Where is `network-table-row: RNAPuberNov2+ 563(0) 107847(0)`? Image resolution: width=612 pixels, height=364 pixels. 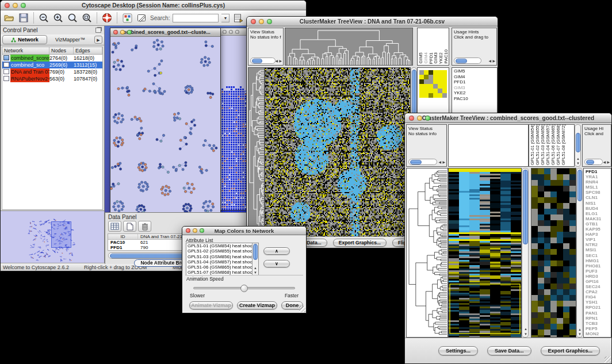
network-table-row: RNAPuberNov2+ 563(0) 107847(0) is located at coordinates (52, 79).